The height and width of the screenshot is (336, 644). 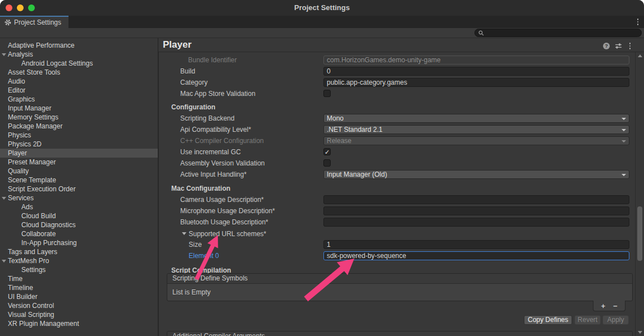 What do you see at coordinates (397, 119) in the screenshot?
I see `field-row-scripting-backend: Scripting Backend Mono` at bounding box center [397, 119].